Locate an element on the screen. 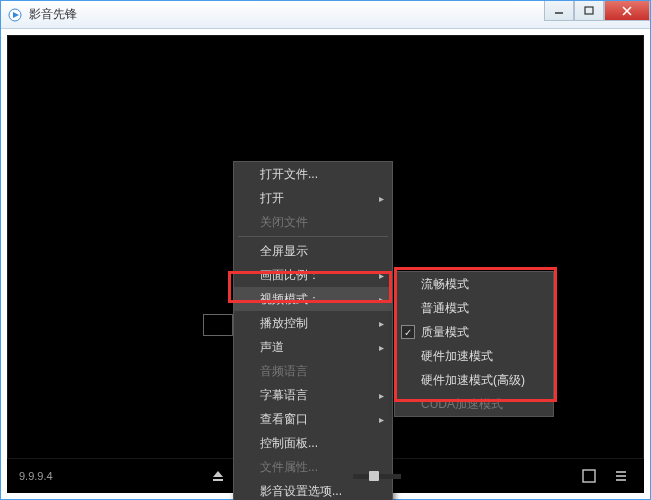 This screenshot has height=500, width=651. volume-knob is located at coordinates (374, 476).